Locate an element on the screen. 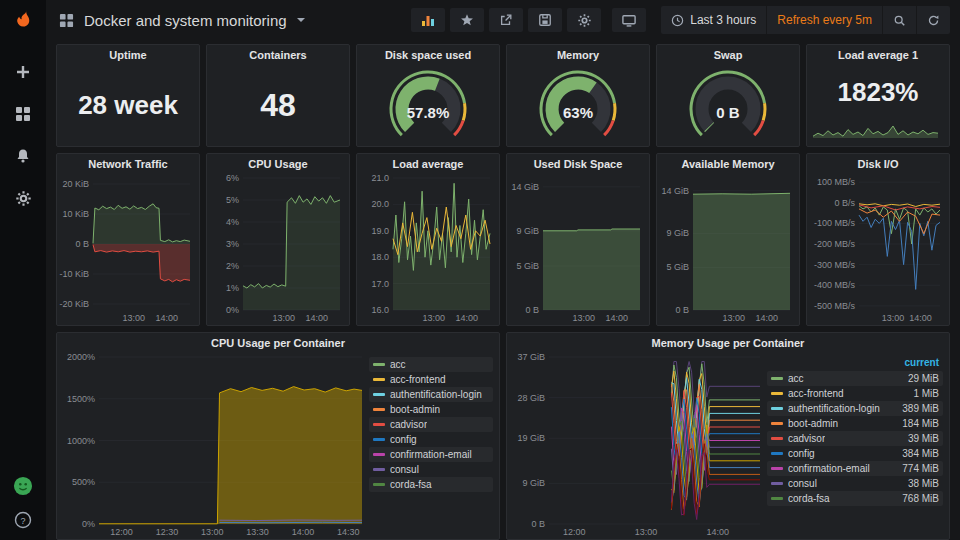 Image resolution: width=960 pixels, height=540 pixels. share-button is located at coordinates (506, 20).